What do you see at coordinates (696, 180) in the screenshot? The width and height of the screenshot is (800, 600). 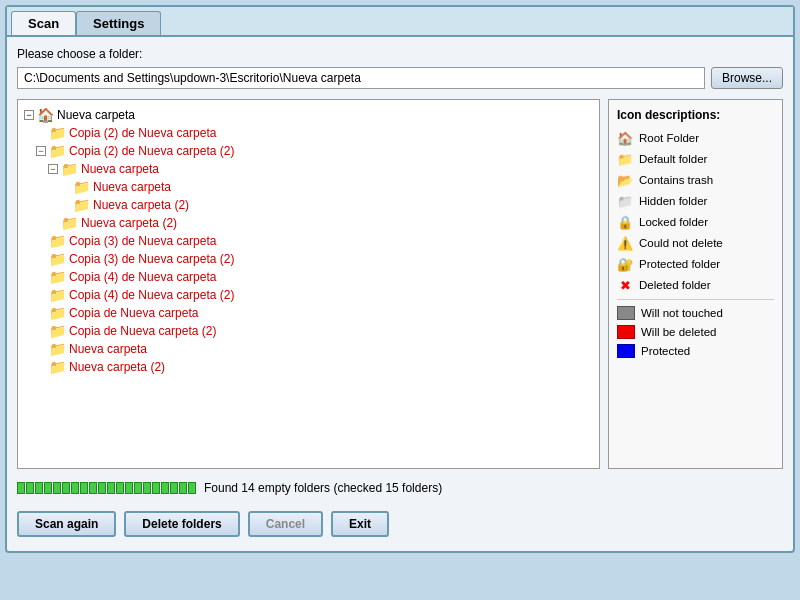 I see `icon-row-trash: 📂 Contains trash` at bounding box center [696, 180].